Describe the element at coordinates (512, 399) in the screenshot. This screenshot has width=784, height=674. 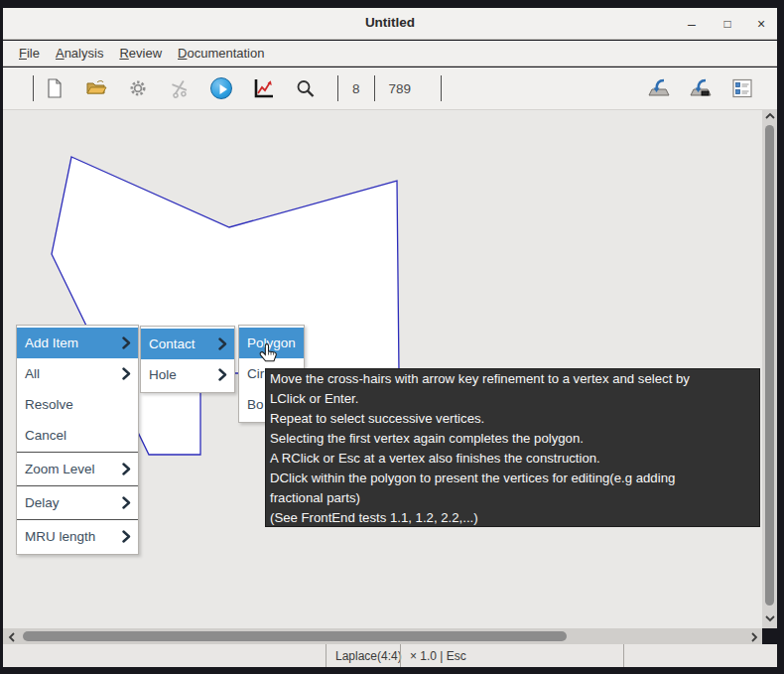
I see `tooltip-line: LClick or Enter.` at that location.